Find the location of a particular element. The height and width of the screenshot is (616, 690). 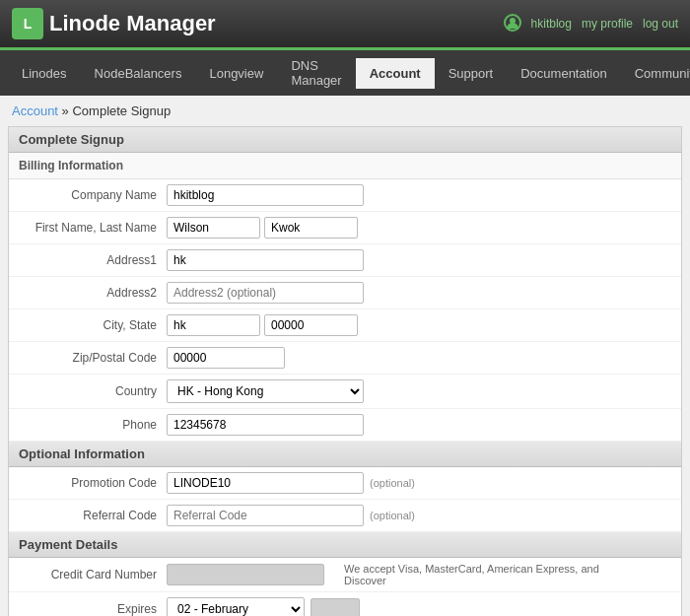

zip-input is located at coordinates (226, 358).